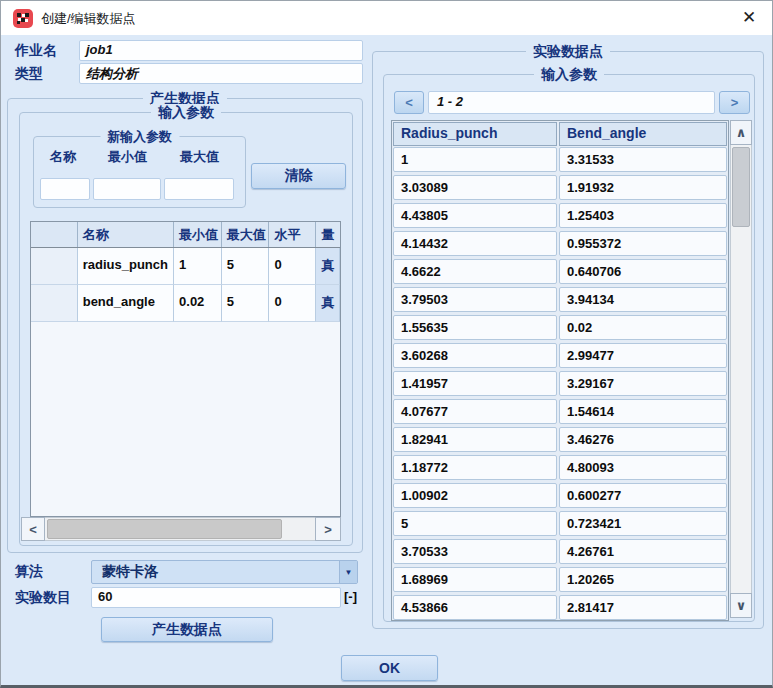 This screenshot has height=688, width=773. Describe the element at coordinates (475, 496) in the screenshot. I see `data-cell-radius-punch: 1.00902` at that location.